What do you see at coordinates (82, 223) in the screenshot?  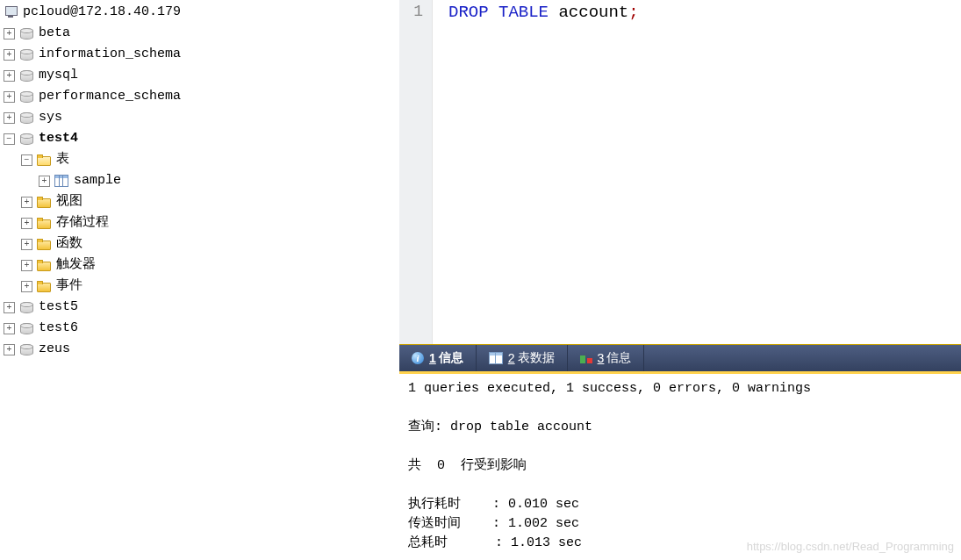 I see `folder-label: 存储过程` at bounding box center [82, 223].